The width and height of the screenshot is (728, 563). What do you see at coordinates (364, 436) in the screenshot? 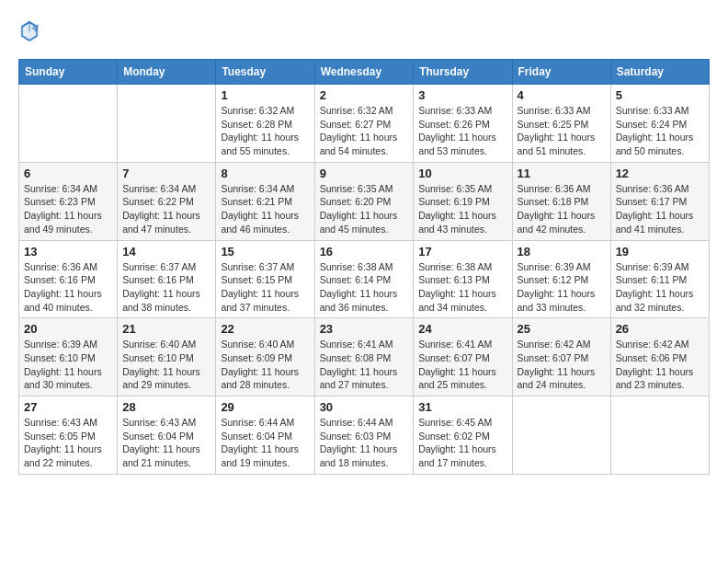
I see `calendar-week-5: 27Sunrise: 6:43 AM Sunset: 6:05 PM Dayli…` at bounding box center [364, 436].